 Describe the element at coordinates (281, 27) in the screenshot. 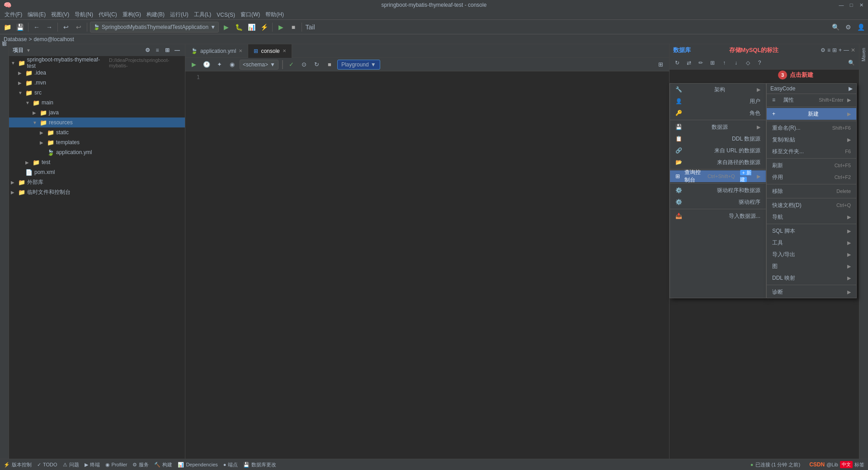

I see `play-btn-2: ▶` at that location.